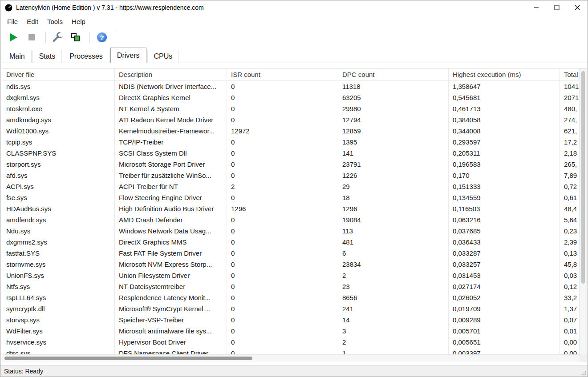  Describe the element at coordinates (295, 187) in the screenshot. I see `table-row: ACPI.sysACPI-Treiber für NT2290,1513330,…` at that location.